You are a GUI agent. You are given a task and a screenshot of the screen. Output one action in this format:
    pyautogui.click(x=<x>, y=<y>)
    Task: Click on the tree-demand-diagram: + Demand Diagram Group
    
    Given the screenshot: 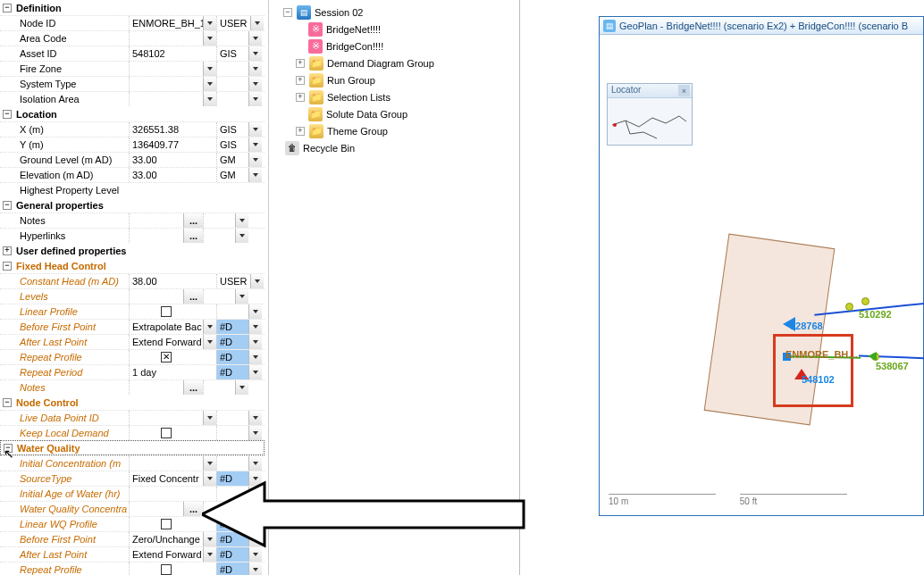 What is the action you would take?
    pyautogui.click(x=394, y=62)
    